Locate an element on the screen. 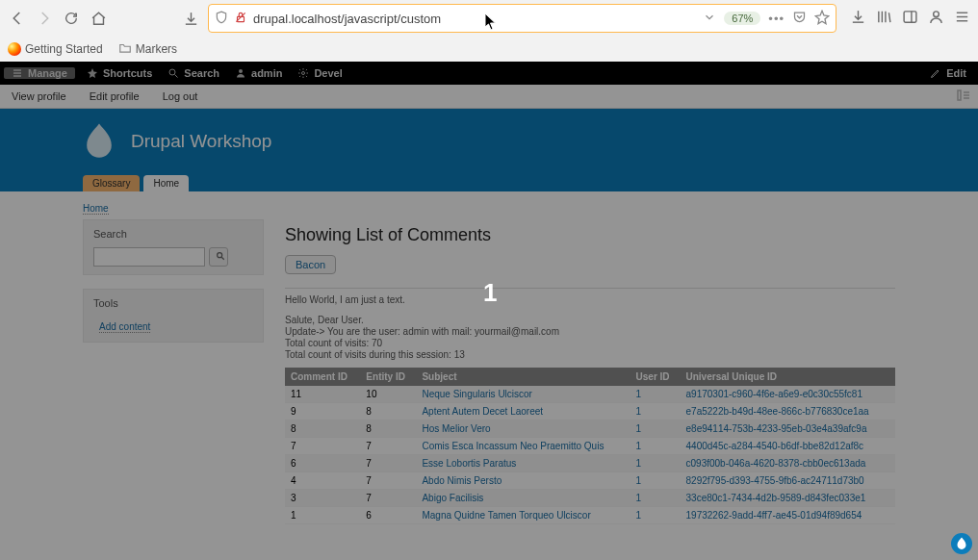 This screenshot has width=978, height=560. table-row: 16Magna Quidne Tamen Torqueo Ulciscor119… is located at coordinates (590, 516).